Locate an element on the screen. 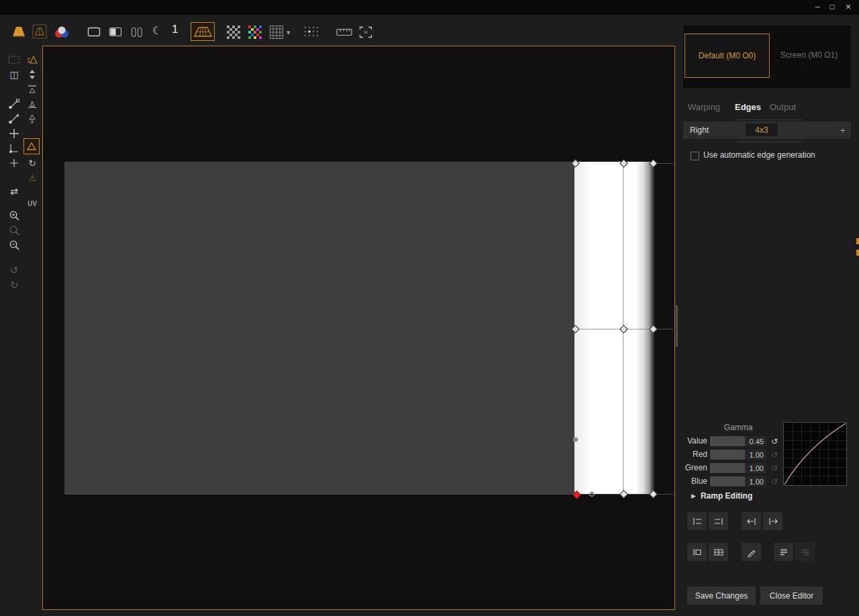 The width and height of the screenshot is (859, 616). display-icon is located at coordinates (94, 32).